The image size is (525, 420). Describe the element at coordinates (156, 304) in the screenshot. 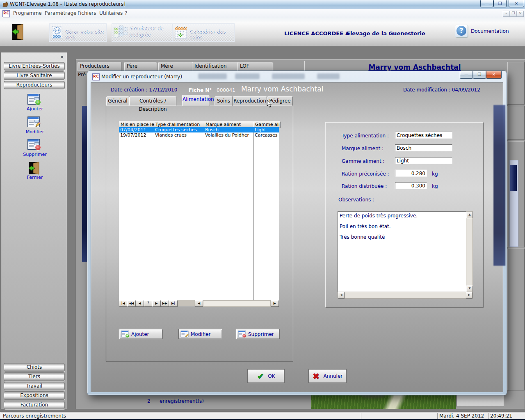

I see `nav-next-button: ▶` at that location.